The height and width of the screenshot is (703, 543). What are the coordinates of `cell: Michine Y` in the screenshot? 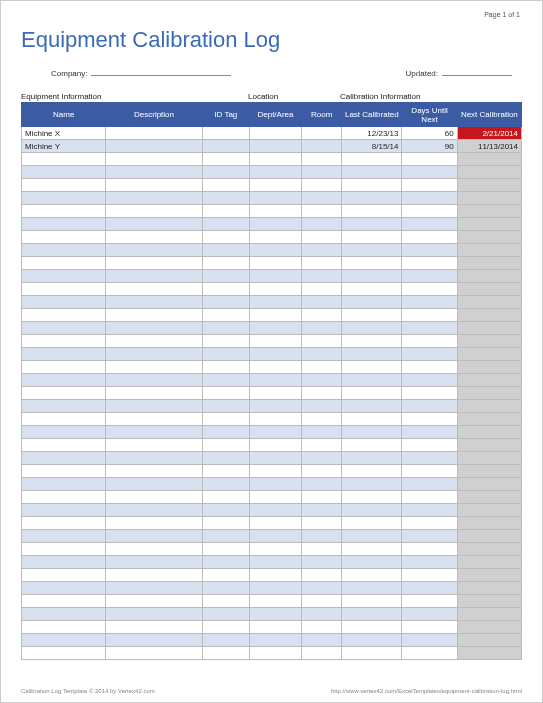 It's located at (64, 146).